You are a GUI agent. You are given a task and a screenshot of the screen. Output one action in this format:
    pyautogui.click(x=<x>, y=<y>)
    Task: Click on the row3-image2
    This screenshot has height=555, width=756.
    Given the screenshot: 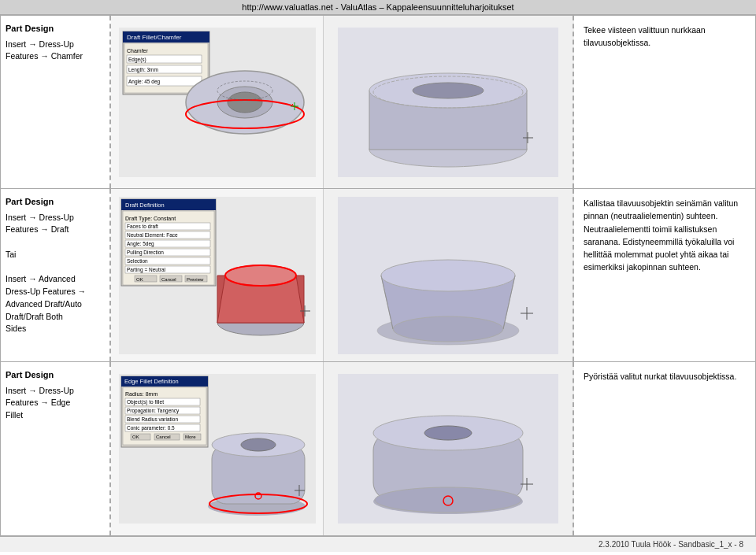 What is the action you would take?
    pyautogui.click(x=449, y=449)
    